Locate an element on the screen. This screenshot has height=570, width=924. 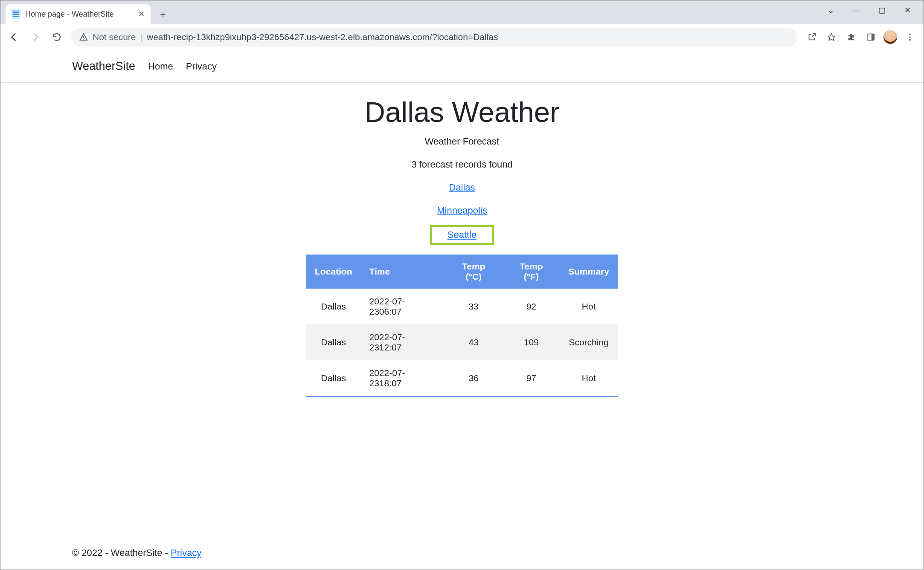
nav-link-privacy: Privacy is located at coordinates (201, 67).